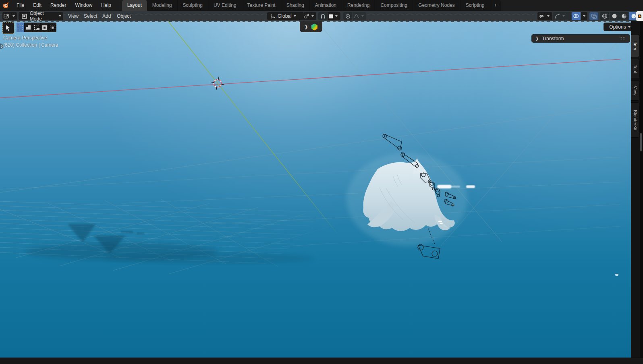 The width and height of the screenshot is (643, 364). Describe the element at coordinates (296, 6) in the screenshot. I see `tab-shading: Shading` at that location.